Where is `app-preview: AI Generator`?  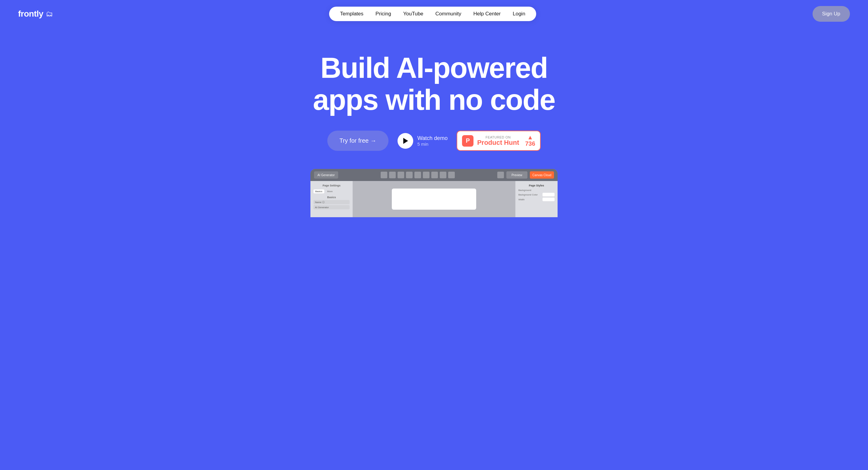 app-preview: AI Generator is located at coordinates (434, 193).